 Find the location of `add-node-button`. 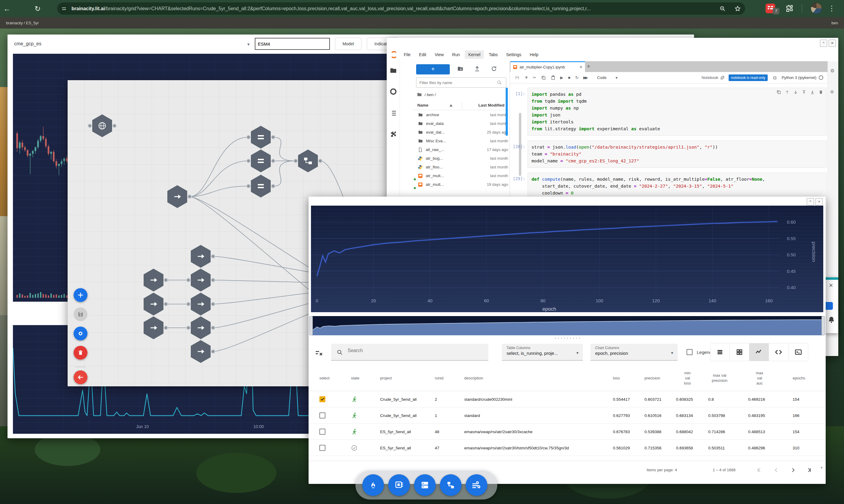

add-node-button is located at coordinates (81, 295).